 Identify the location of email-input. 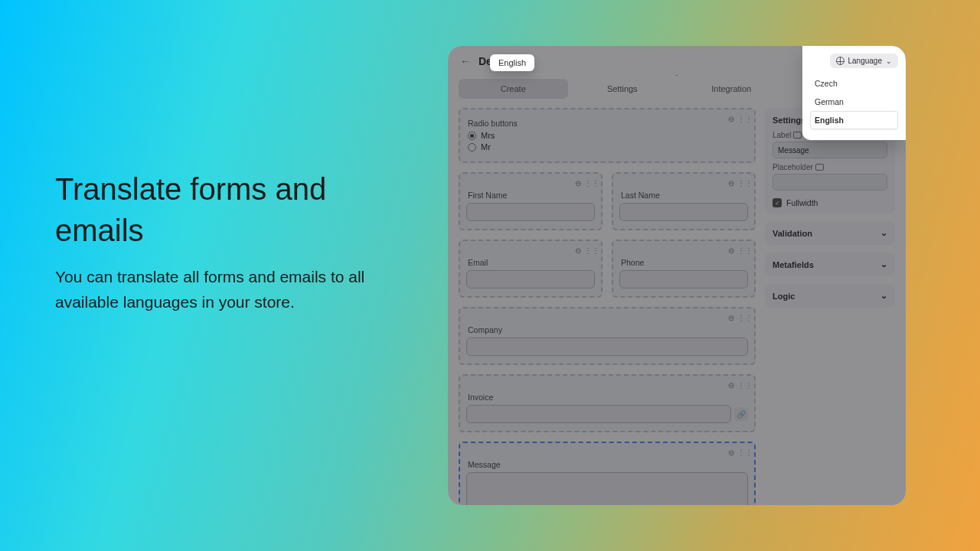
(531, 279).